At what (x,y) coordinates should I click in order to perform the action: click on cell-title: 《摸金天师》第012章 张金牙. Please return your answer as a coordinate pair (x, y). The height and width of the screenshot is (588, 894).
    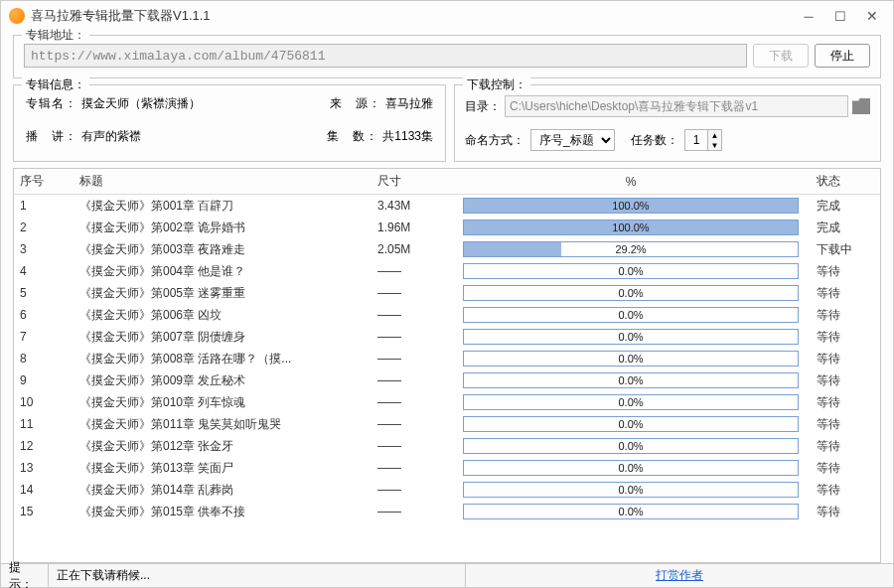
    Looking at the image, I should click on (223, 446).